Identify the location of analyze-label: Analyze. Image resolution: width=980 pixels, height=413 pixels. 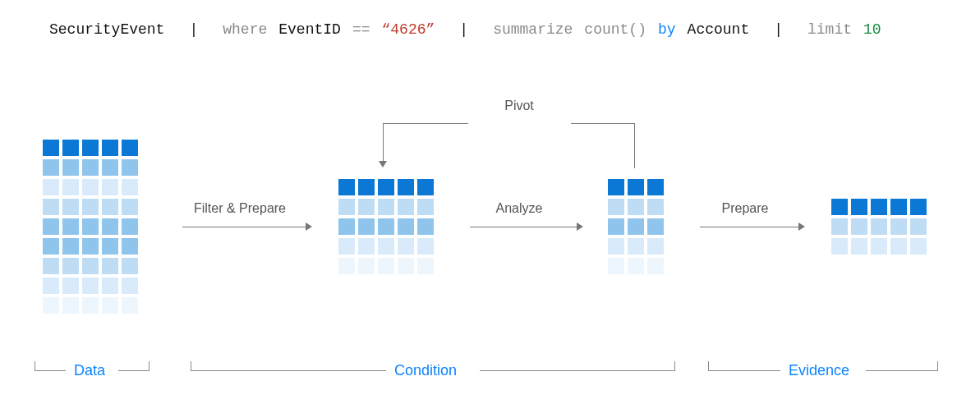
(519, 209).